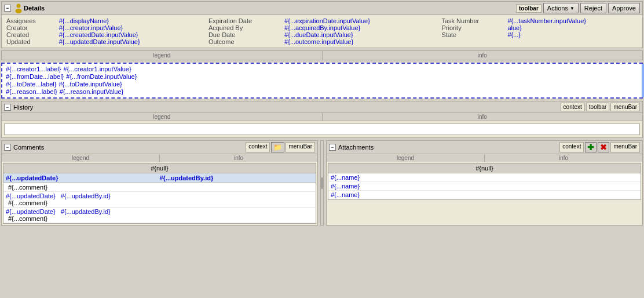  I want to click on todate-label: #{...toDate...label}, so click(31, 84).